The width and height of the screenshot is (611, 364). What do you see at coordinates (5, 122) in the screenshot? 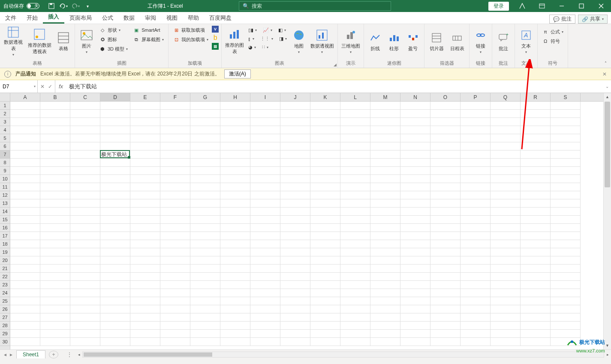
I see `row-header-3: 3` at bounding box center [5, 122].